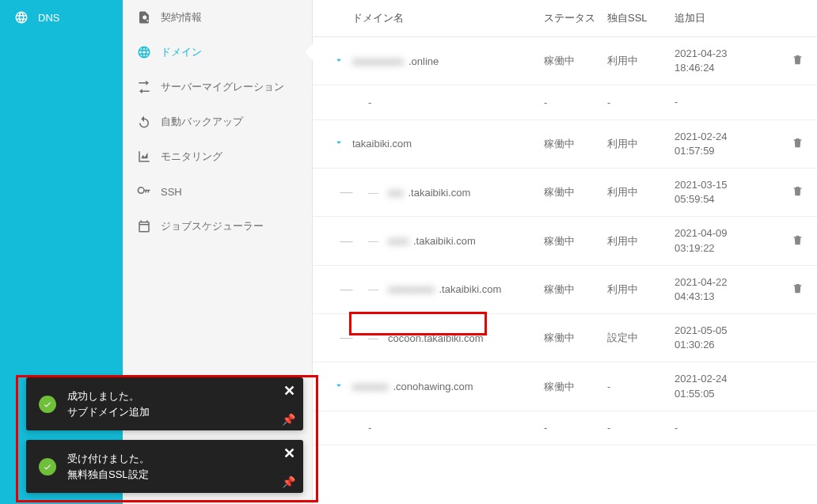 This screenshot has height=504, width=817. Describe the element at coordinates (171, 191) in the screenshot. I see `sub-item-label: SSH` at that location.